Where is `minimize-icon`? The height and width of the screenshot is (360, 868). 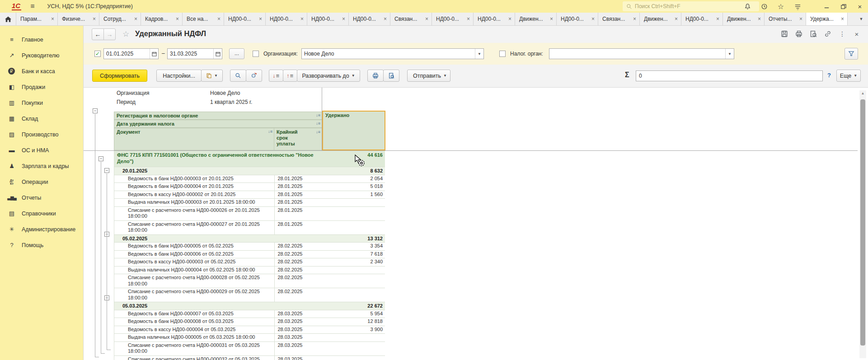
minimize-icon is located at coordinates (826, 6).